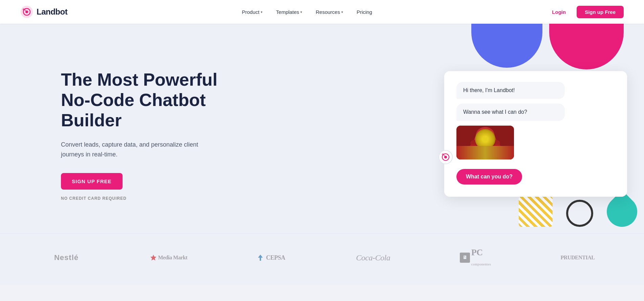 The width and height of the screenshot is (644, 301). What do you see at coordinates (146, 100) in the screenshot?
I see `hero-title: The Most Powerful No-Code Chatbot Builde…` at bounding box center [146, 100].